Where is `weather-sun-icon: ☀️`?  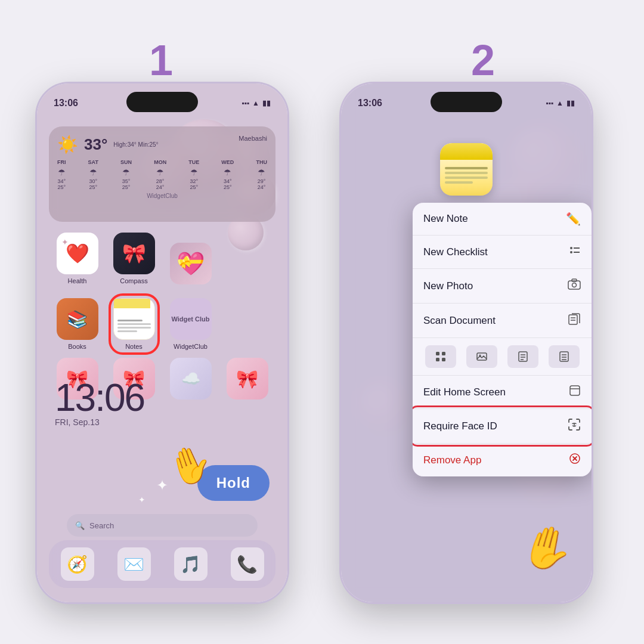 weather-sun-icon: ☀️ is located at coordinates (68, 144).